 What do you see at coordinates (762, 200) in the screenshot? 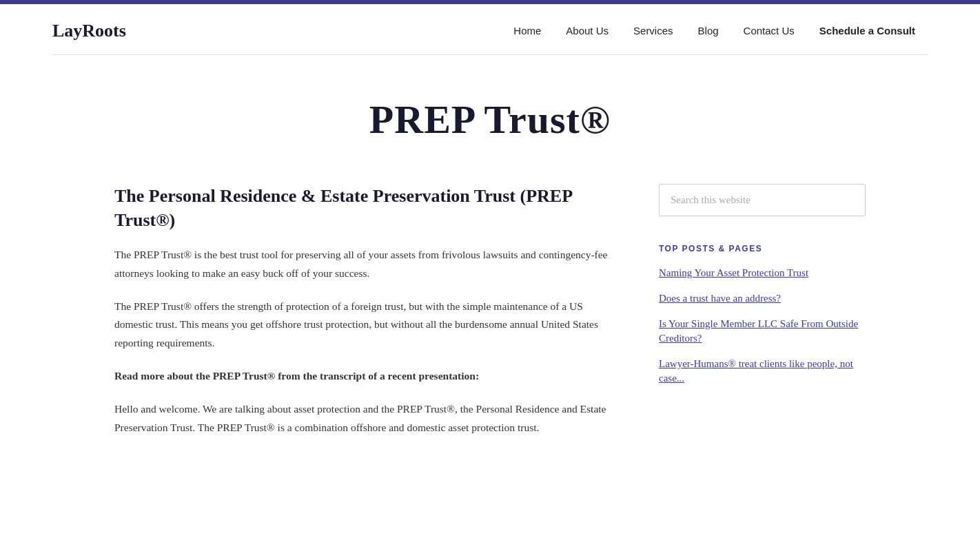
I see `search-box-container` at bounding box center [762, 200].